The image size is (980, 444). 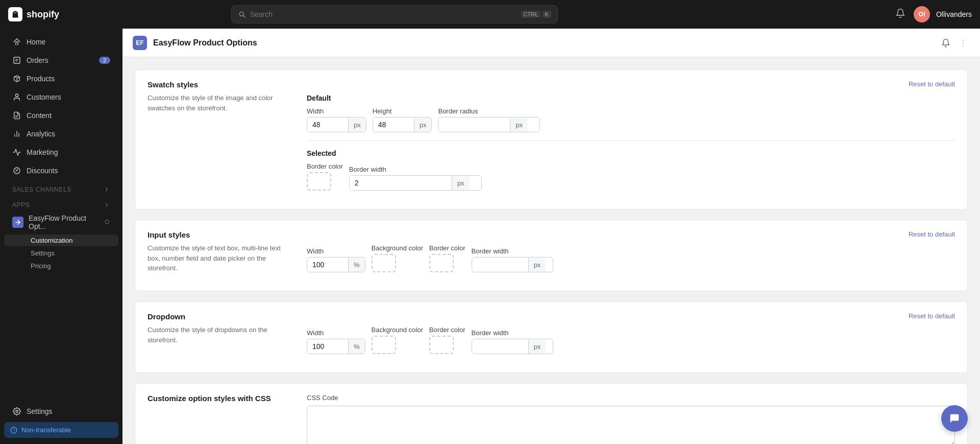 What do you see at coordinates (932, 316) in the screenshot?
I see `dropdown-reset-link: Reset to default` at bounding box center [932, 316].